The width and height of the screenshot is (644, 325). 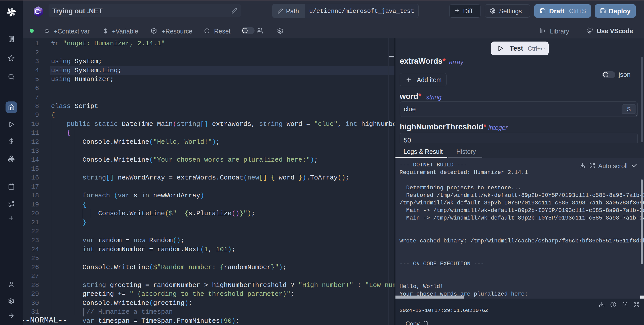 I want to click on svg-text: C, so click(x=37, y=12).